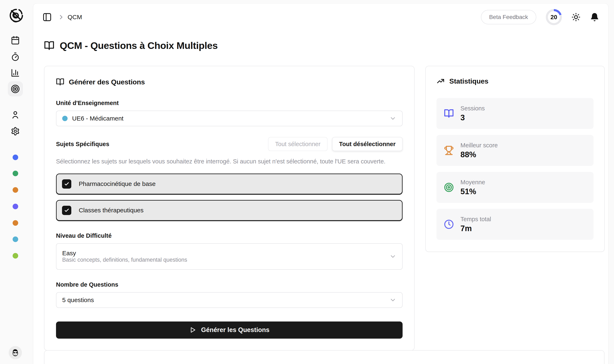 Image resolution: width=614 pixels, height=364 pixels. I want to click on stat-tile-best-score: Meilleur score 88%, so click(515, 150).